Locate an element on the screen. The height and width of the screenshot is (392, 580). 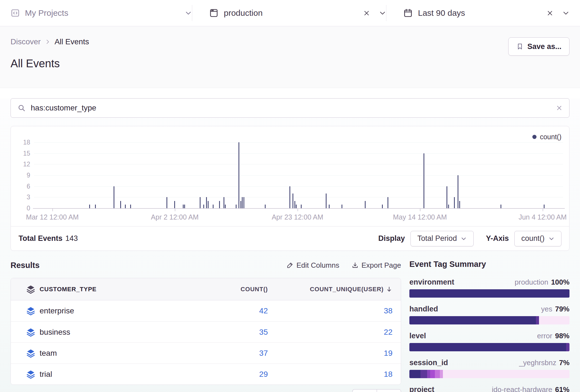
column-count: COUNT() is located at coordinates (235, 289).